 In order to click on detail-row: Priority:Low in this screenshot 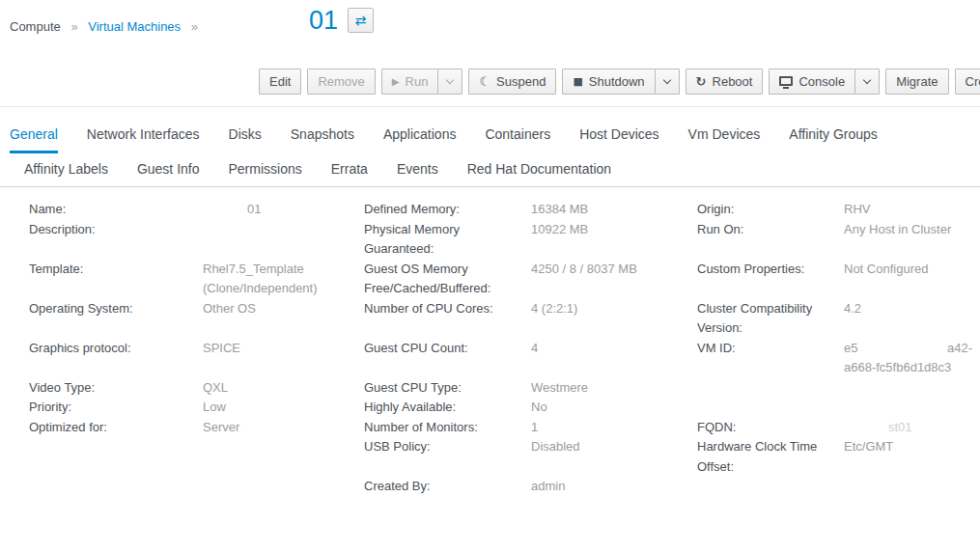, I will do `click(197, 407)`.